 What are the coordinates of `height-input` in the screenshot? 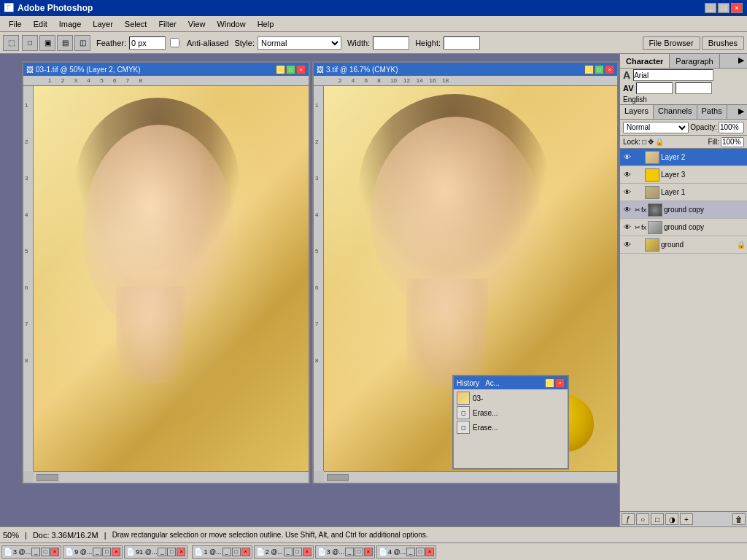 It's located at (462, 43).